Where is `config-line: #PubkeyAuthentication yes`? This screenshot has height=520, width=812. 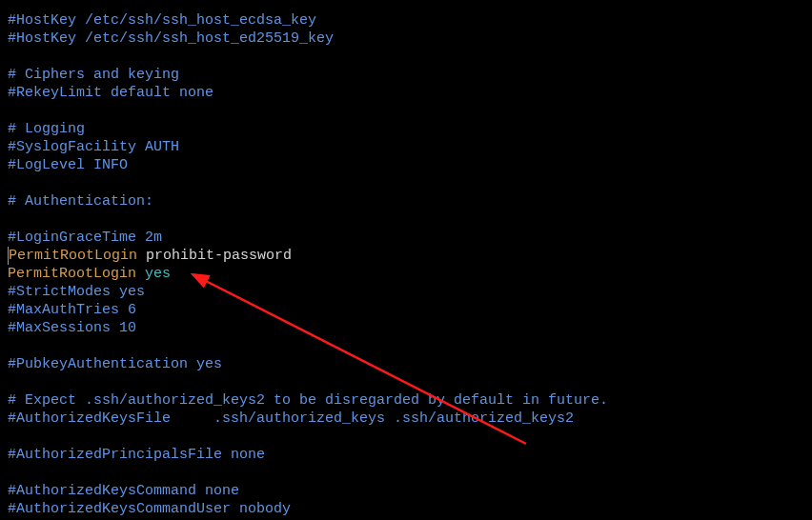 config-line: #PubkeyAuthentication yes is located at coordinates (406, 364).